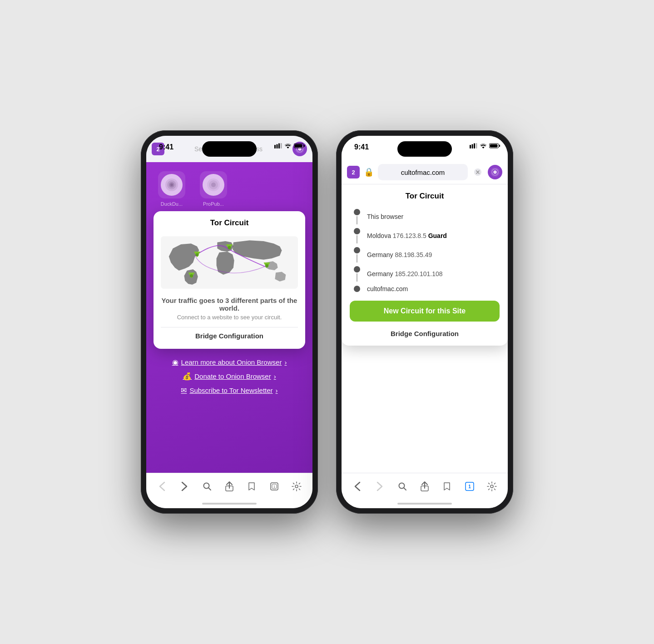 The height and width of the screenshot is (644, 654). I want to click on search-label-2: ProPub..., so click(213, 204).